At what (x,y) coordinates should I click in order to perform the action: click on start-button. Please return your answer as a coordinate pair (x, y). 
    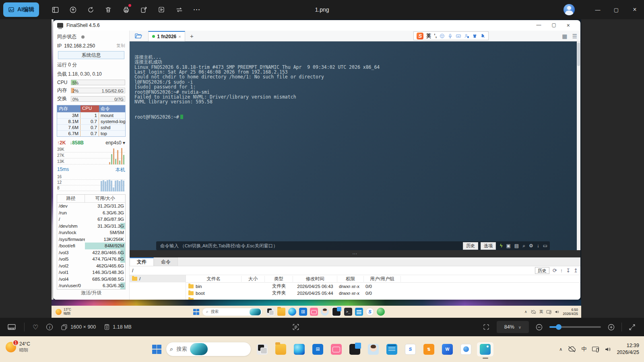
    Looking at the image, I should click on (157, 349).